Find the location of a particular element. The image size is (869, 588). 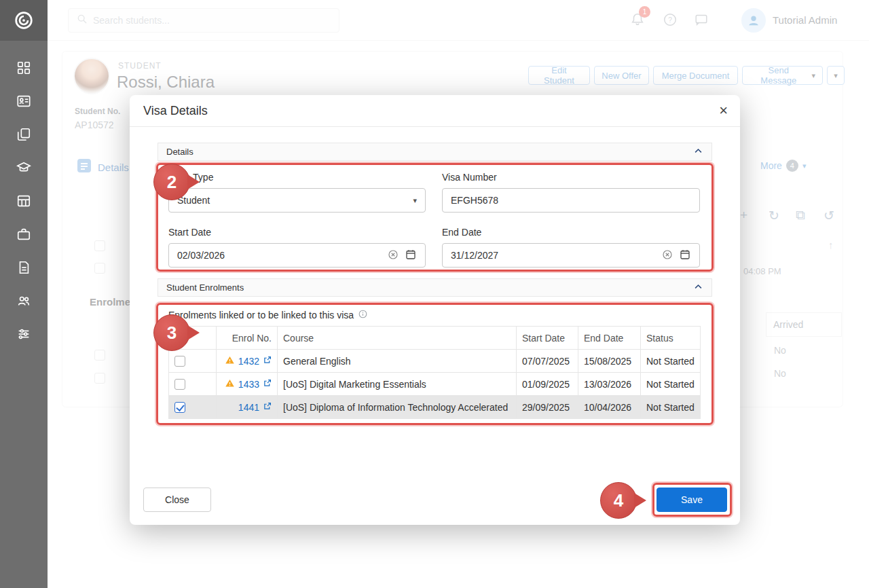

annotation-step-4: 4 is located at coordinates (618, 500).